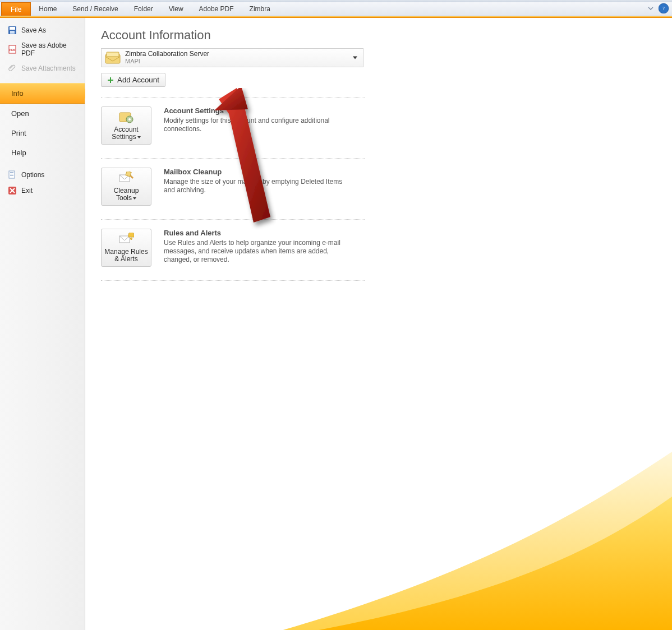  Describe the element at coordinates (126, 126) in the screenshot. I see `account-settings-button: Account Settings` at that location.